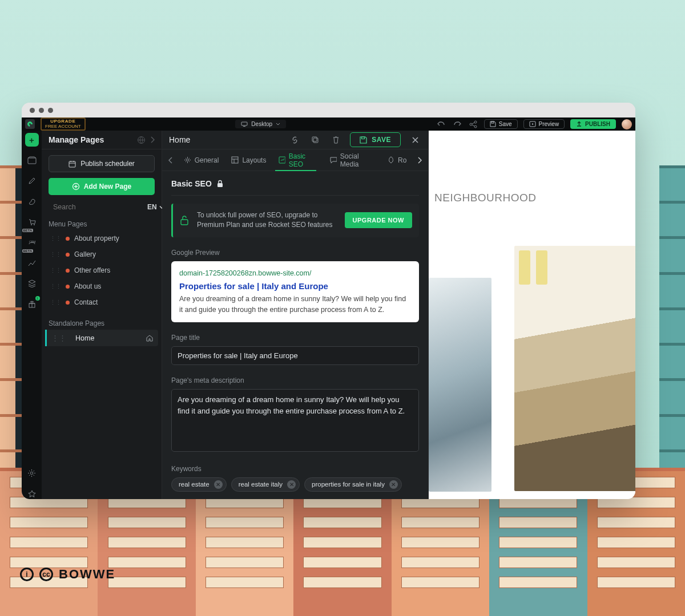 This screenshot has width=685, height=616. I want to click on preview-title: Properties for sale | Italy and Europe, so click(295, 286).